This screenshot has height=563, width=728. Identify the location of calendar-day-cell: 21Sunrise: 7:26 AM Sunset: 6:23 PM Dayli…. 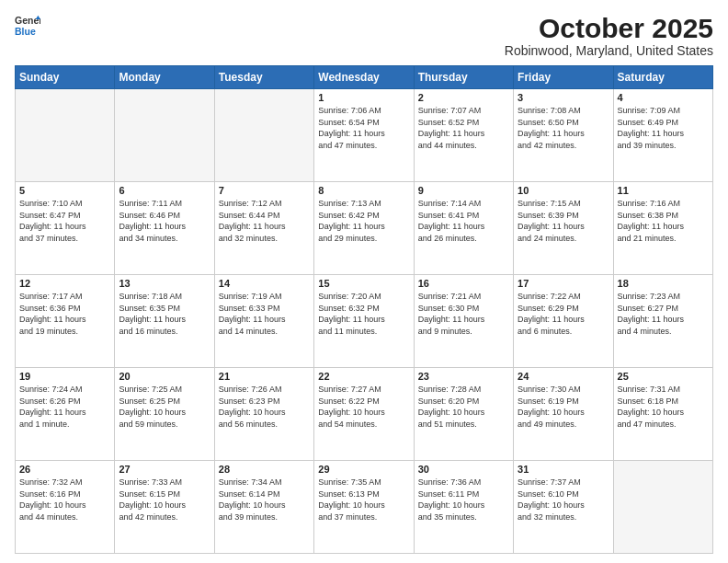
(264, 414).